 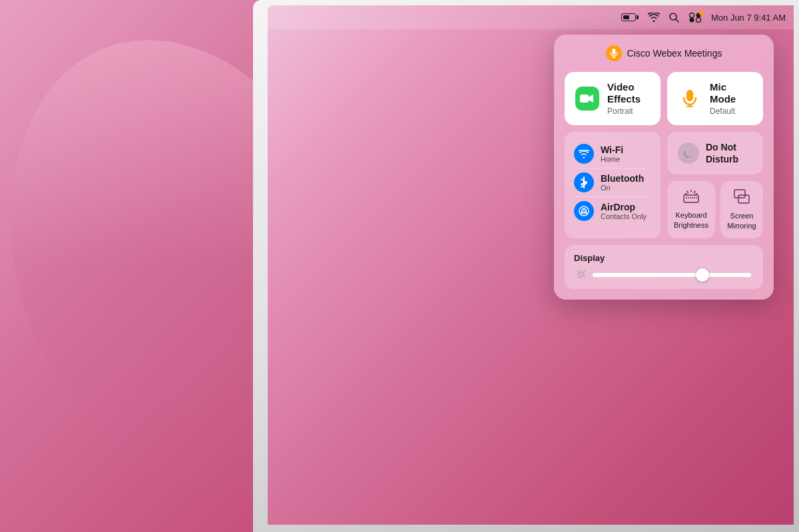 I want to click on moon-icon, so click(x=688, y=153).